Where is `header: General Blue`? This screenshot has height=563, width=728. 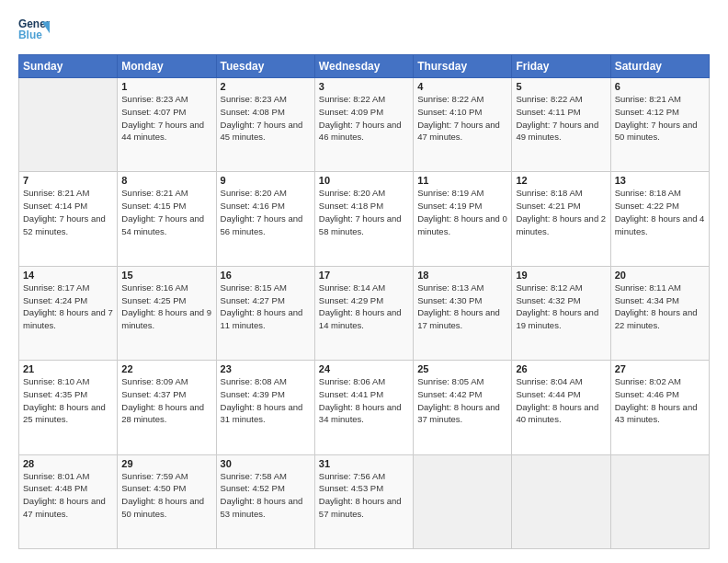 header: General Blue is located at coordinates (364, 29).